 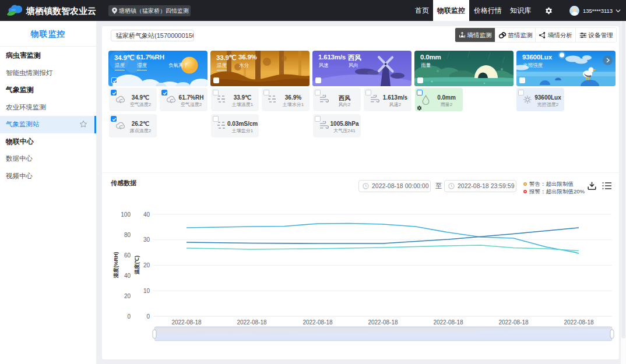 I want to click on svg-text: 80, so click(x=128, y=235).